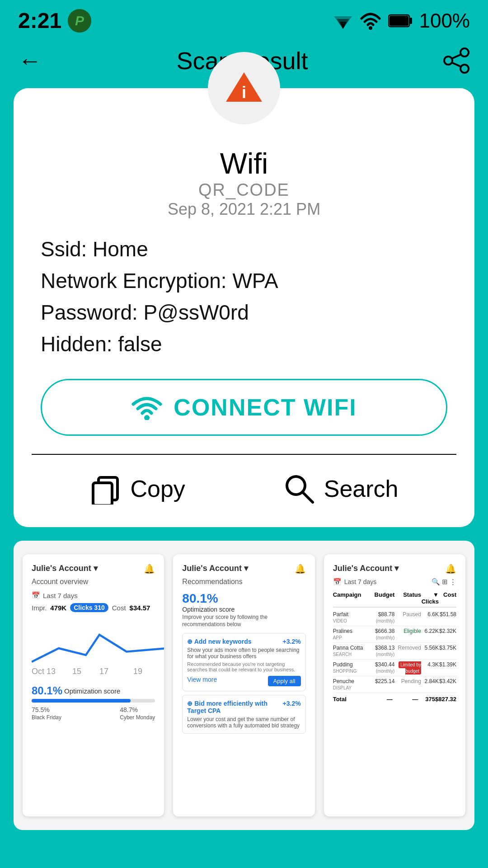 Image resolution: width=488 pixels, height=868 pixels. Describe the element at coordinates (93, 685) in the screenshot. I see `preview-card-1: Julie's Account ▾ 🔔 Account overview 📅La…` at that location.